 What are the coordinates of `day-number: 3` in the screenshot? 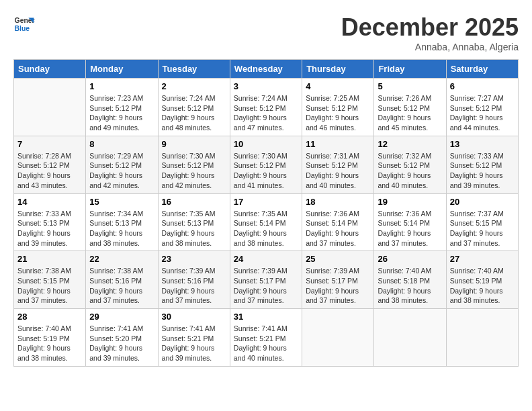 It's located at (266, 86).